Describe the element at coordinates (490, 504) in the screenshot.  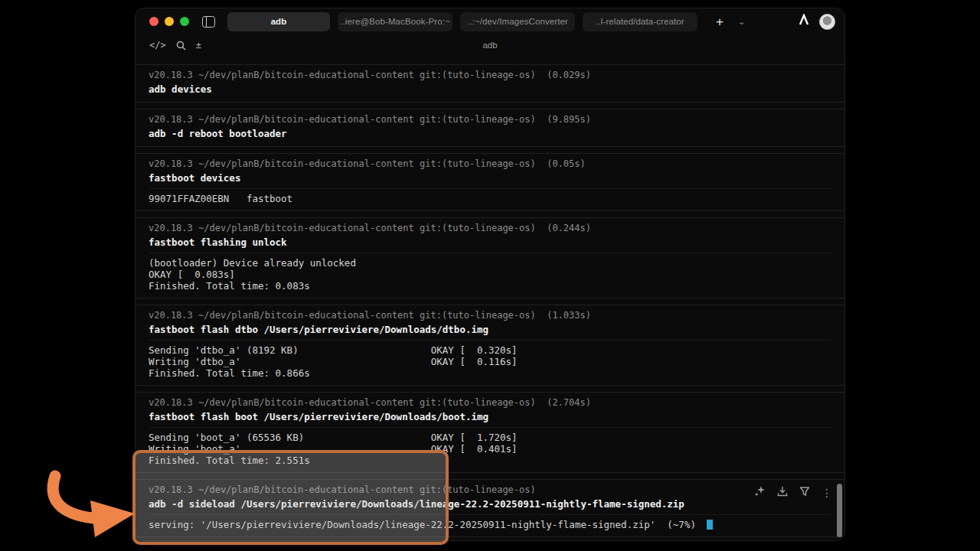
I see `command-line: adb -d sideload /Users/pierreviviere/Dow…` at that location.